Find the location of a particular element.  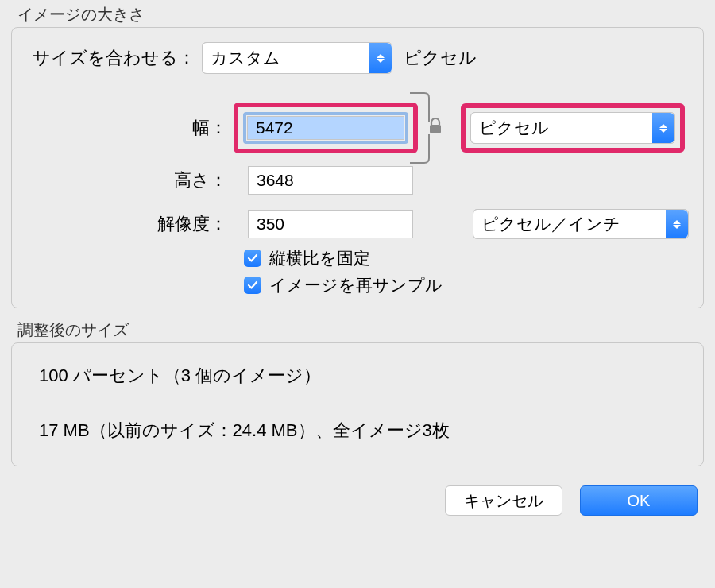

width-highlight is located at coordinates (326, 128).